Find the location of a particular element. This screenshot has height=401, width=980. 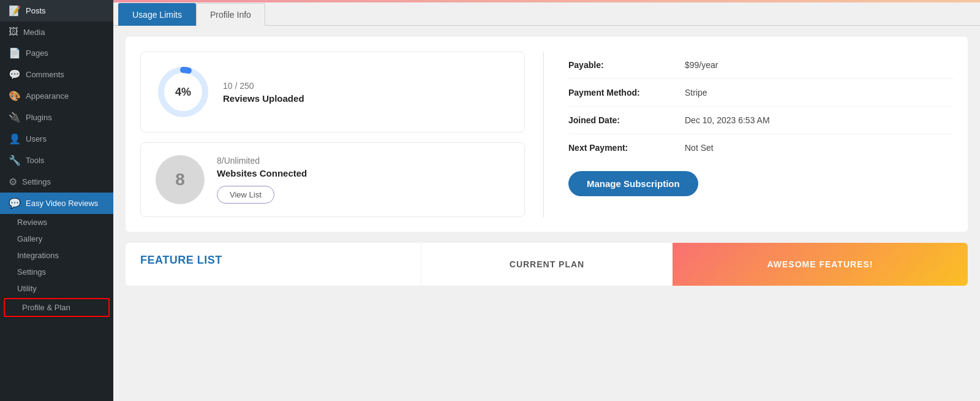

tab-usage-limits: Usage Limits is located at coordinates (157, 15).